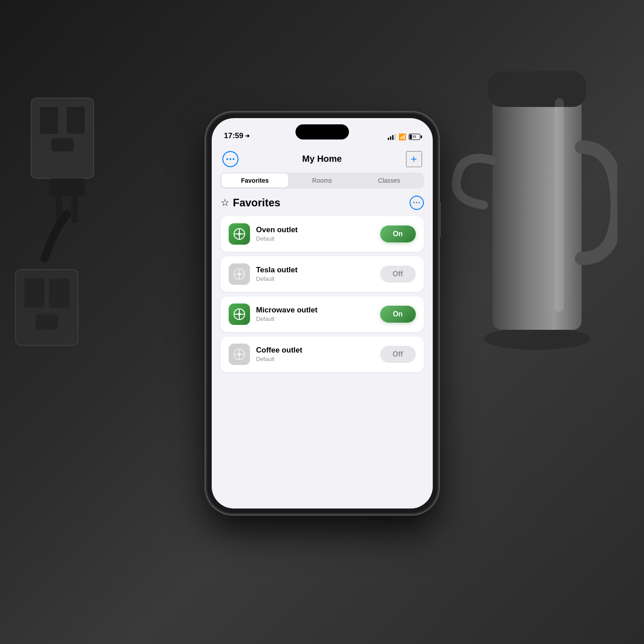 The image size is (644, 644). What do you see at coordinates (398, 234) in the screenshot?
I see `toggle-oven: On` at bounding box center [398, 234].